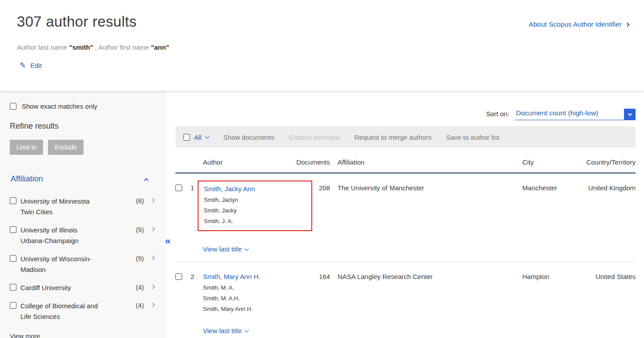 This screenshot has height=338, width=644. Describe the element at coordinates (405, 166) in the screenshot. I see `table-header: Author Documents Affiliation City Countr…` at that location.